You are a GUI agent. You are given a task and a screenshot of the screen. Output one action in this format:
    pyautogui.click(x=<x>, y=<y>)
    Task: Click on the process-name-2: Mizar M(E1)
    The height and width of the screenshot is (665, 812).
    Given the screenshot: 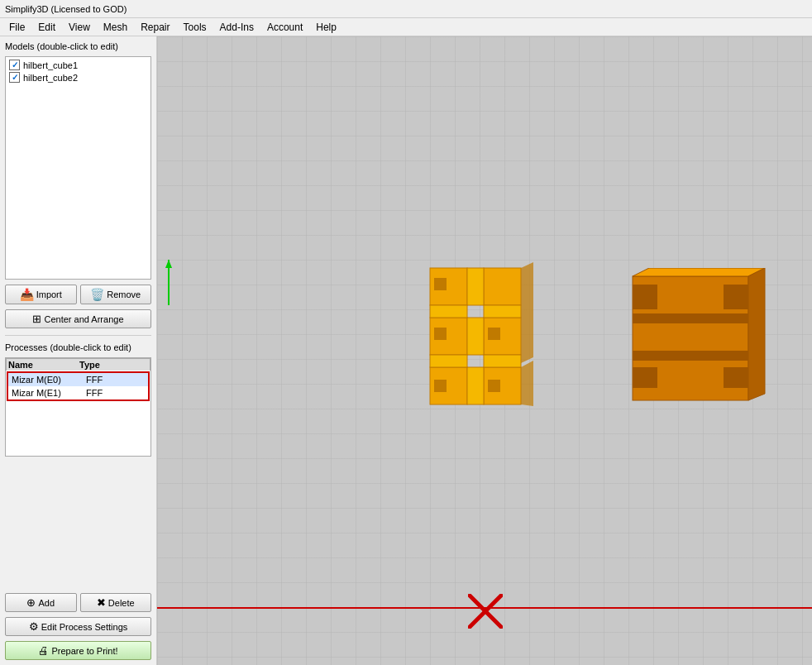 What is the action you would take?
    pyautogui.click(x=47, y=393)
    